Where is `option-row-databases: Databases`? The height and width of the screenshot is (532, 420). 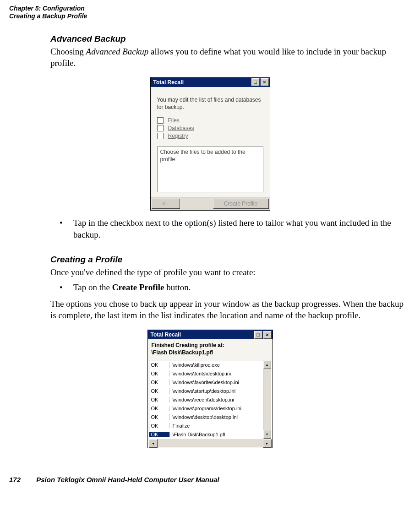 option-row-databases: Databases is located at coordinates (210, 128).